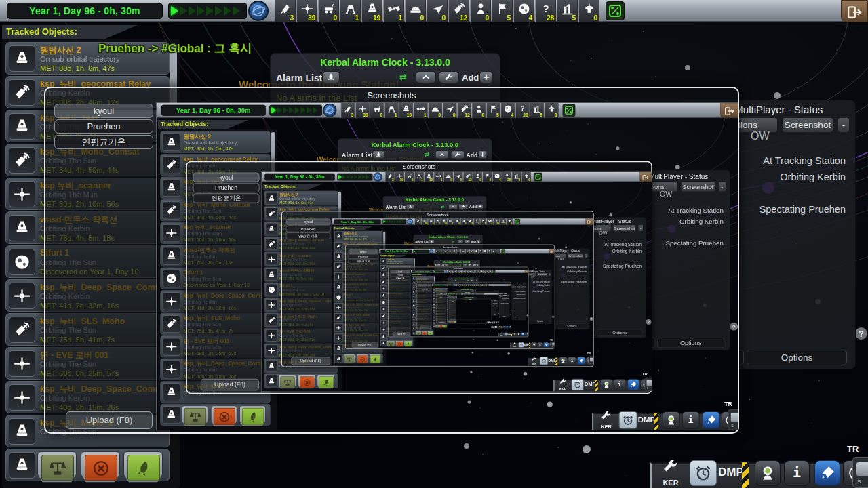 The height and width of the screenshot is (488, 868). I want to click on filter-flag-button: 5, so click(502, 11).